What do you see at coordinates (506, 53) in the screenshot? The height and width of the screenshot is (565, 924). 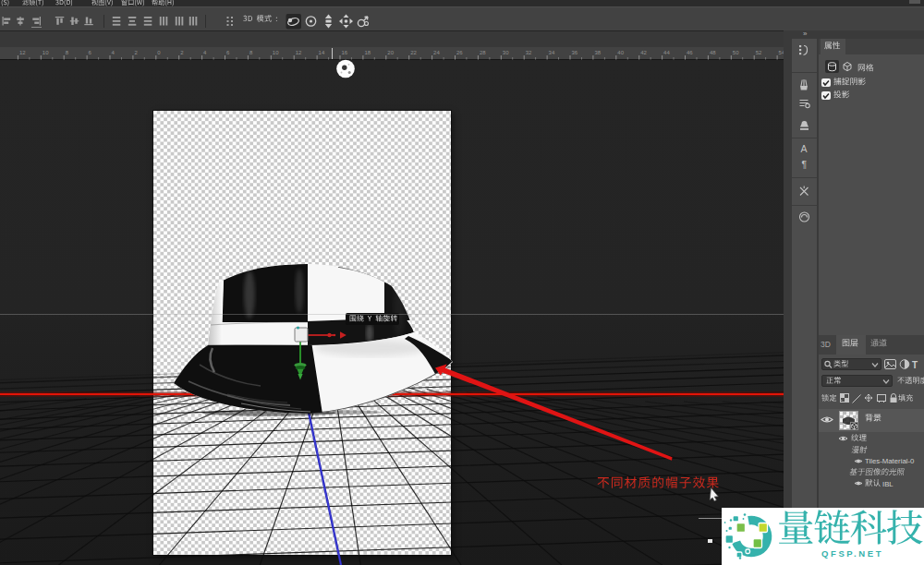 I see `svg-text: 30` at bounding box center [506, 53].